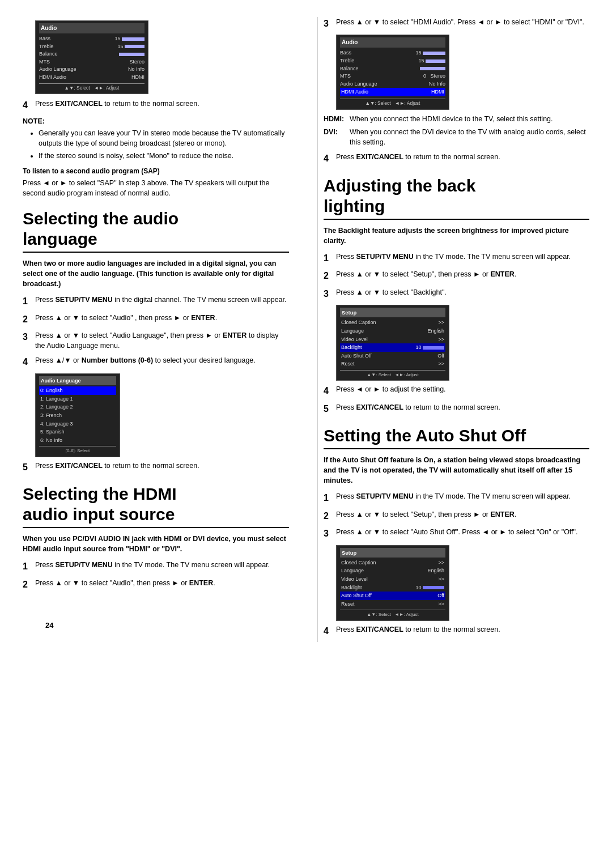 Image resolution: width=612 pixels, height=868 pixels. I want to click on audio-menu-screen-right: Audio Bass15 Treble15 Balance MTS0 Stere…, so click(393, 72).